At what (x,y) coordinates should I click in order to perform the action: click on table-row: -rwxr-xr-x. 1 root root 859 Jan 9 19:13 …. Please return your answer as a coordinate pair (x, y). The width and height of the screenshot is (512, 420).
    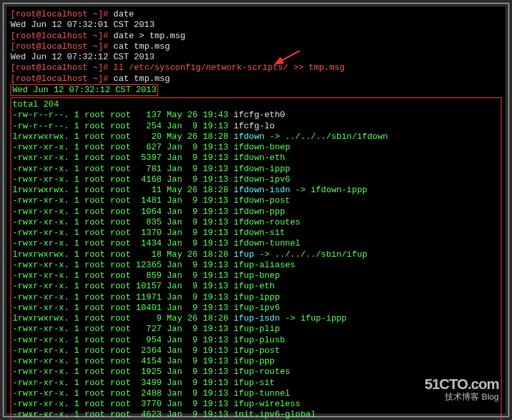
    Looking at the image, I should click on (256, 276).